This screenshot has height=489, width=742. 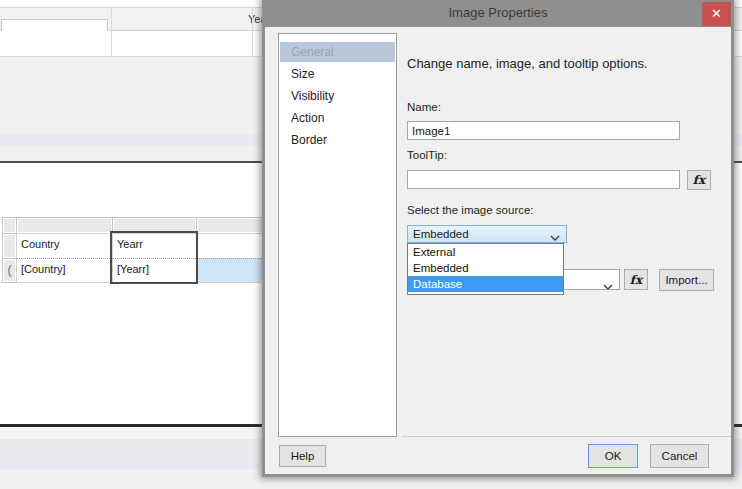 What do you see at coordinates (338, 140) in the screenshot?
I see `tab-border: Border` at bounding box center [338, 140].